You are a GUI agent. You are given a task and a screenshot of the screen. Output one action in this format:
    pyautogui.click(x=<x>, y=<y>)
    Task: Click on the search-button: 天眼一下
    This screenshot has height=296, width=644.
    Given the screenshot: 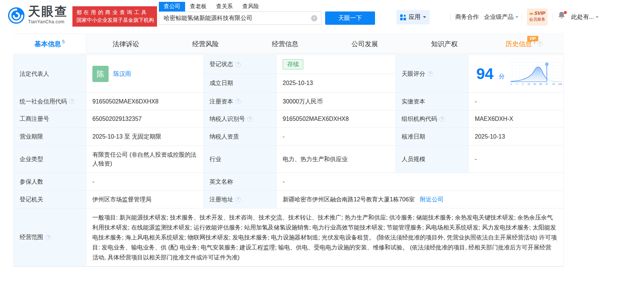 What is the action you would take?
    pyautogui.click(x=350, y=18)
    